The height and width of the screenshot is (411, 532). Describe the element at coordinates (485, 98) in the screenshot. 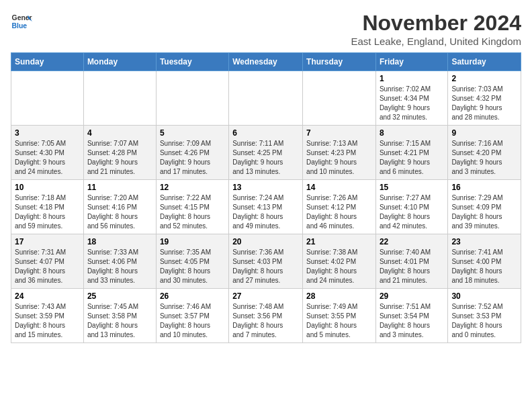

I see `day-cell: 2Sunrise: 7:03 AM Sunset: 4:32 PM Daylig…` at that location.